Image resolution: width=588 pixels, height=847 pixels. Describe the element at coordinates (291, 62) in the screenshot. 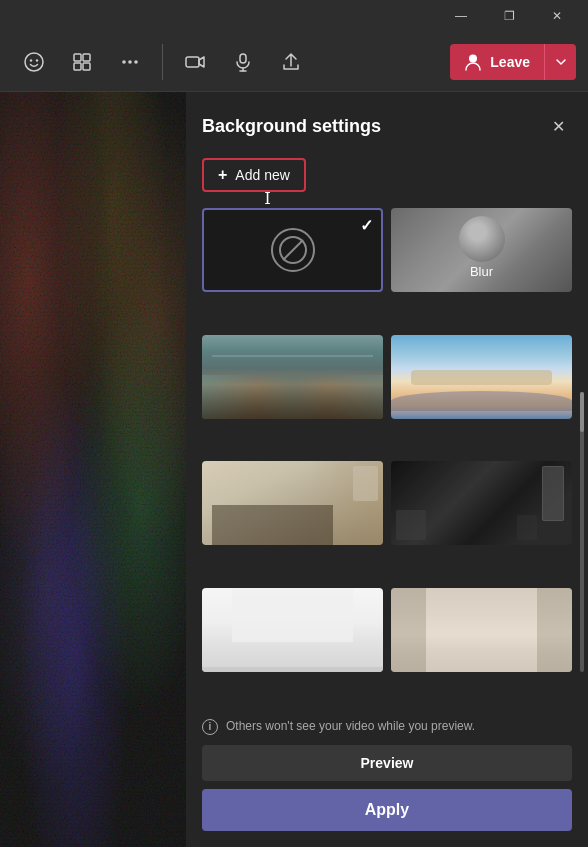

I see `share-button` at that location.